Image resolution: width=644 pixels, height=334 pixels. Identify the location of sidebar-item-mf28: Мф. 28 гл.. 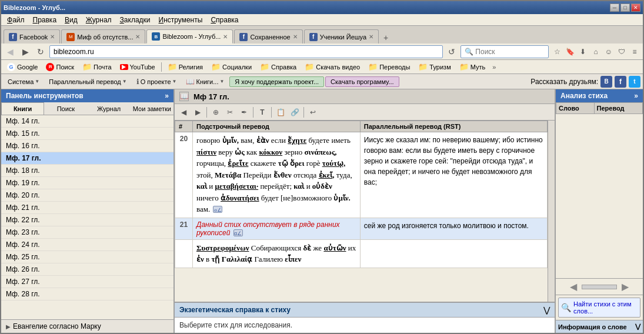
(87, 294).